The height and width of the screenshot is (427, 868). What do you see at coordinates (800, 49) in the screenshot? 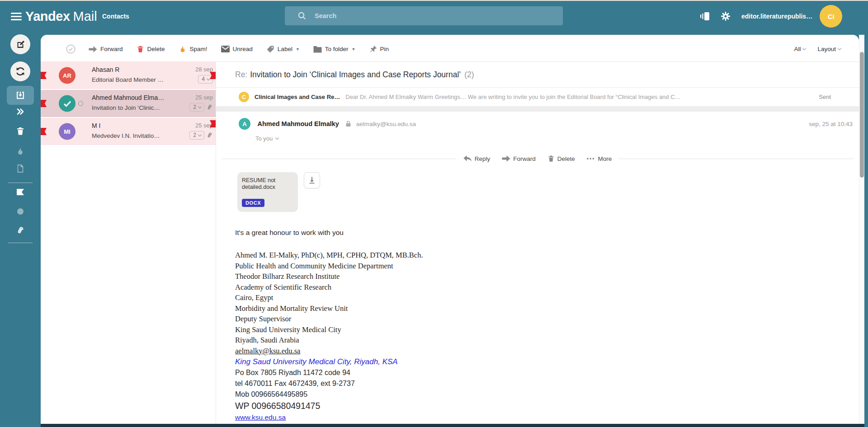
I see `filter-all-dropdown: All` at bounding box center [800, 49].